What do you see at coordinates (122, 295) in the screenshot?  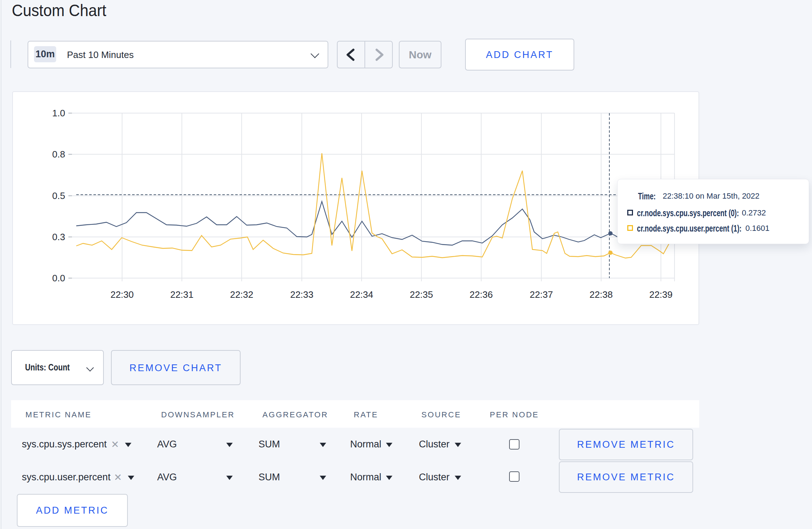 I see `svg-text: 22:30` at bounding box center [122, 295].